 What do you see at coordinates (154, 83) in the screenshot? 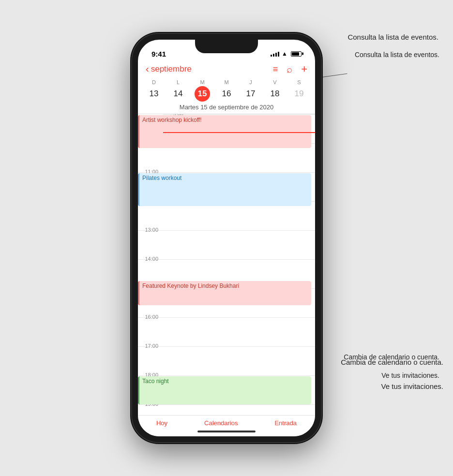
I see `day-name-sun: D` at bounding box center [154, 83].